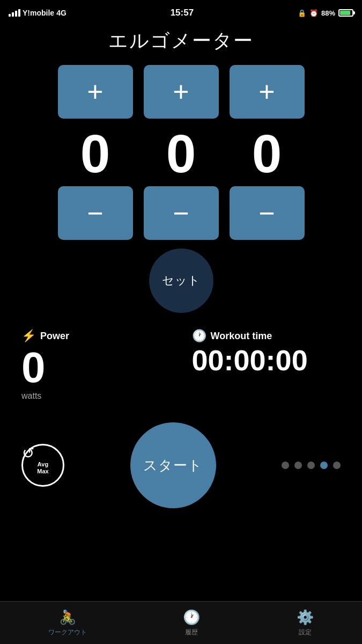 Image resolution: width=362 pixels, height=644 pixels. Describe the element at coordinates (95, 213) in the screenshot. I see `minus-button-1: −` at that location.